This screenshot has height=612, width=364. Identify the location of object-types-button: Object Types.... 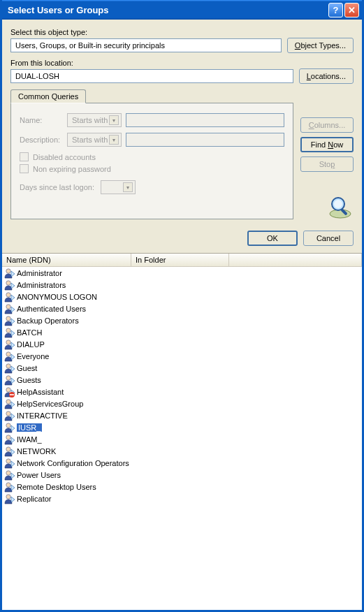
(320, 45).